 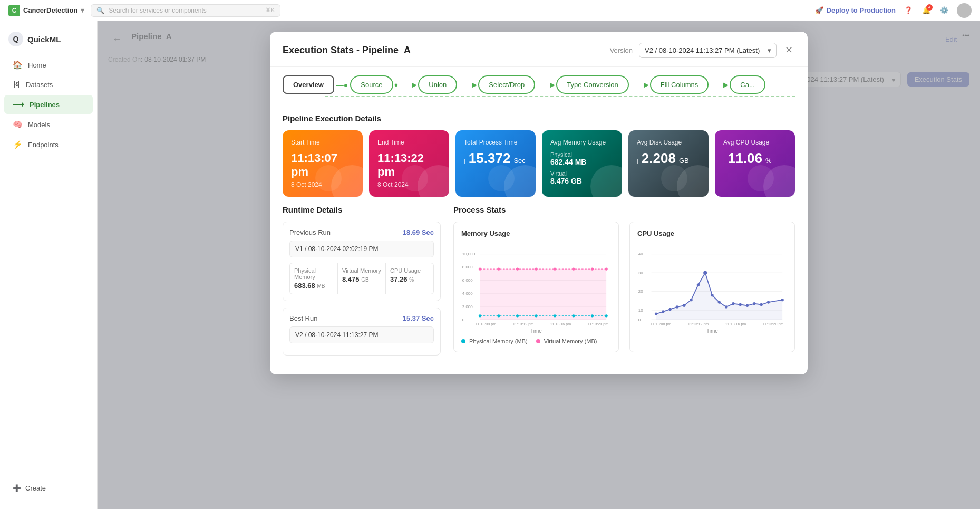 What do you see at coordinates (582, 155) in the screenshot?
I see `memory-physical-label: Physical` at bounding box center [582, 155].